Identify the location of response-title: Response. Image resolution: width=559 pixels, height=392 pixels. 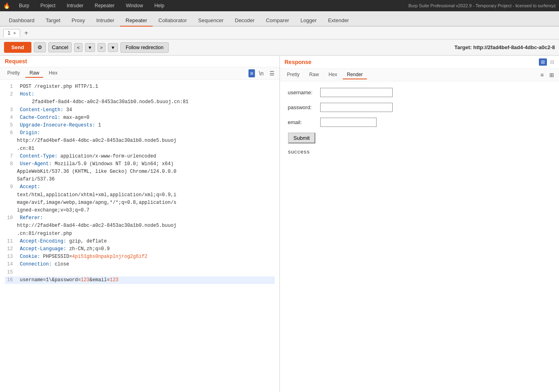
(298, 62).